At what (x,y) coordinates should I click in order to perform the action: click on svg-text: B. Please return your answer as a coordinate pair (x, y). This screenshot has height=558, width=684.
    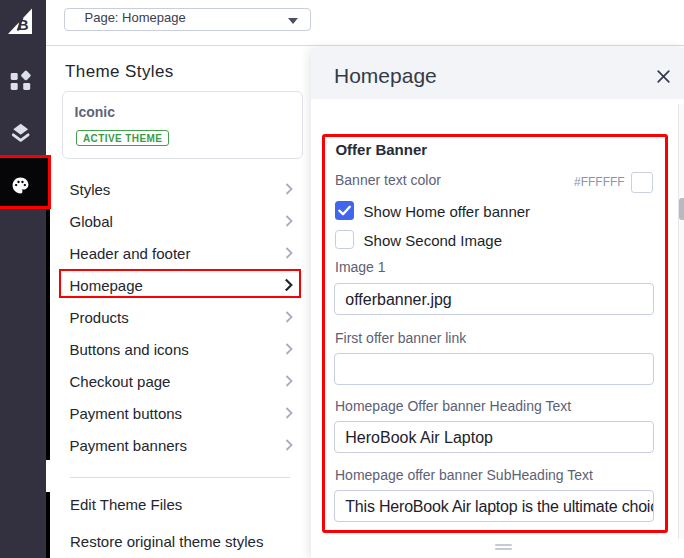
    Looking at the image, I should click on (24, 24).